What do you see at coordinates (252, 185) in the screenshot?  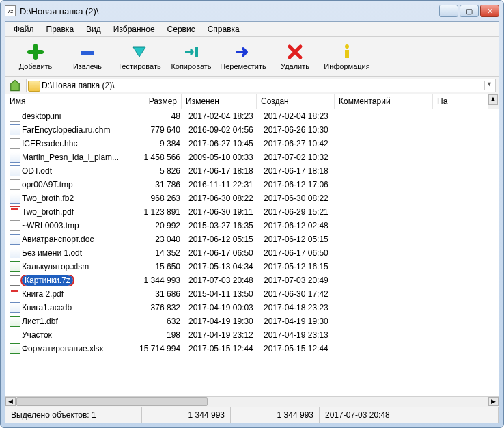 I see `table-row: opr00A9T.tmp31 7862016-11-11 22:312017-0…` at bounding box center [252, 185].